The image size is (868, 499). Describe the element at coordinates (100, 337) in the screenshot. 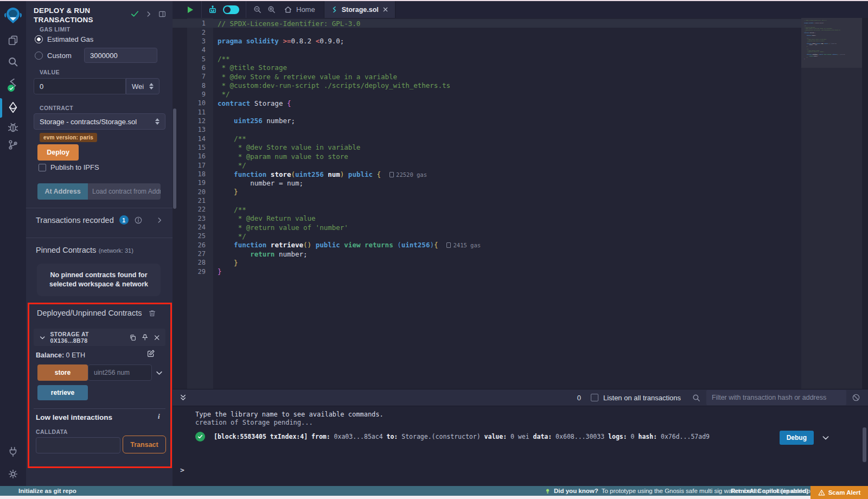

I see `contract-instance-header: STORAGE AT 0X136...8B78` at that location.